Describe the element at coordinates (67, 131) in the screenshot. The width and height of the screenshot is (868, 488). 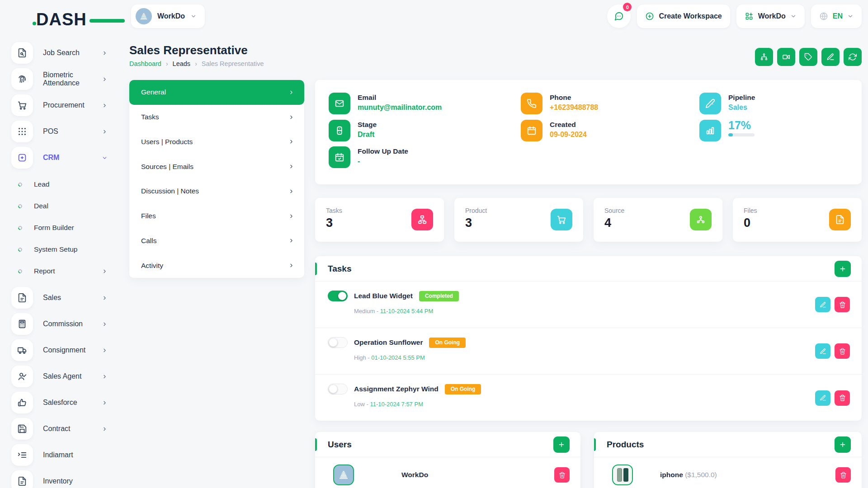
I see `sidebar-item-pos: POS` at that location.